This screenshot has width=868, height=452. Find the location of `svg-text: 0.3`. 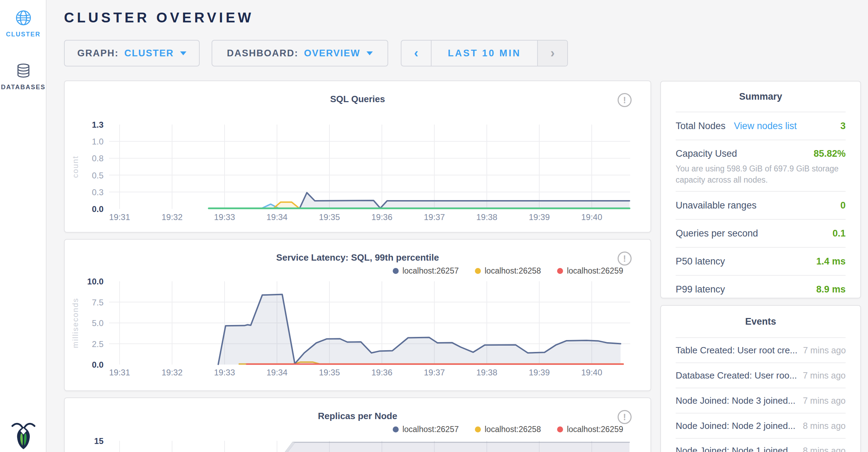

svg-text: 0.3 is located at coordinates (98, 192).